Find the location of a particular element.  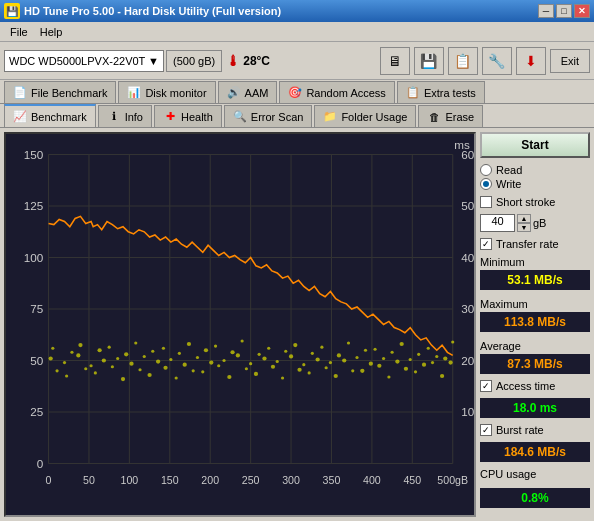

svg-text: 300 is located at coordinates (291, 480).